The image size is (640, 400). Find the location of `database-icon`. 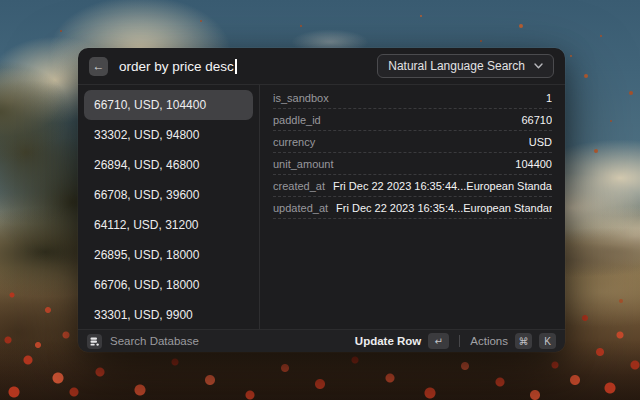

database-icon is located at coordinates (94, 342).